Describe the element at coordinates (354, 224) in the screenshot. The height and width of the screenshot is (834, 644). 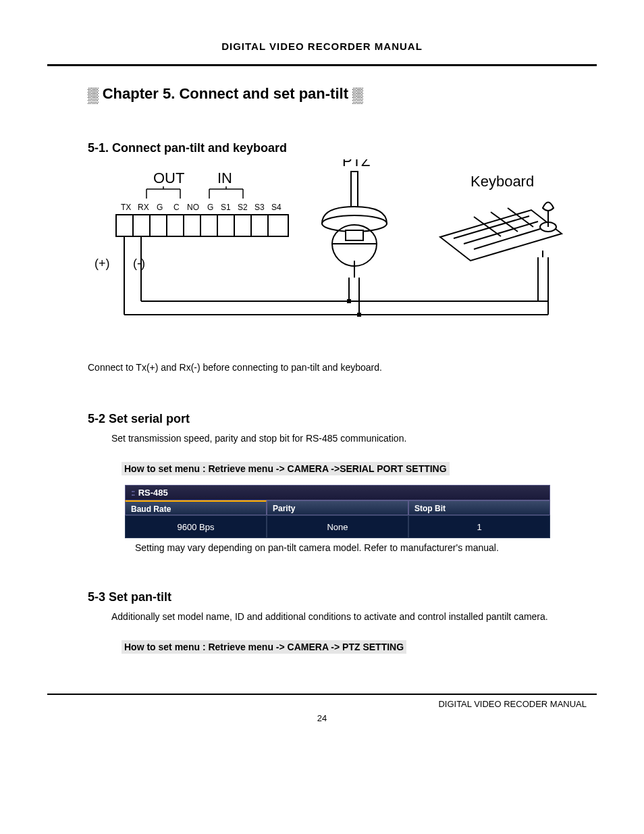
I see `diagram-ptz-camera-icon` at that location.